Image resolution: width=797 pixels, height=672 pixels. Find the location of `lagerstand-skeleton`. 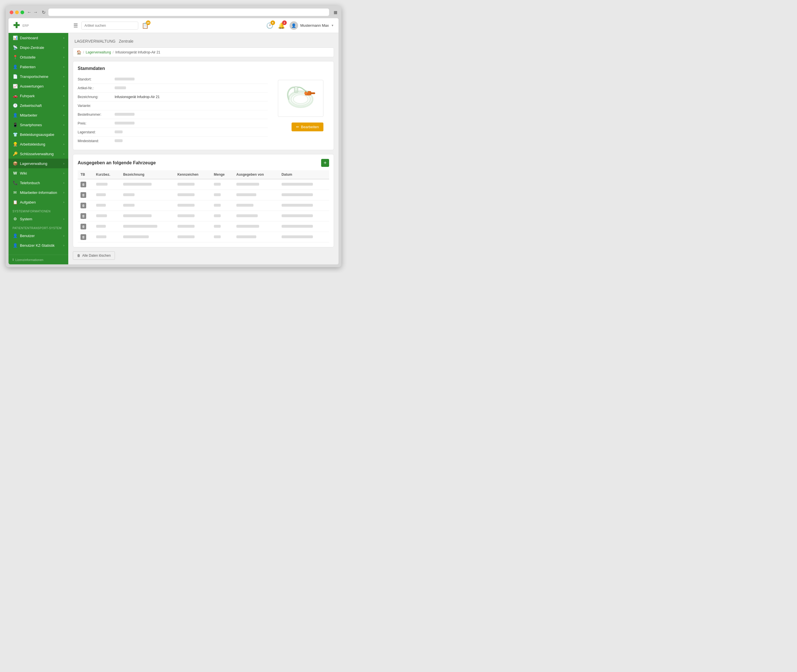

lagerstand-skeleton is located at coordinates (119, 132).